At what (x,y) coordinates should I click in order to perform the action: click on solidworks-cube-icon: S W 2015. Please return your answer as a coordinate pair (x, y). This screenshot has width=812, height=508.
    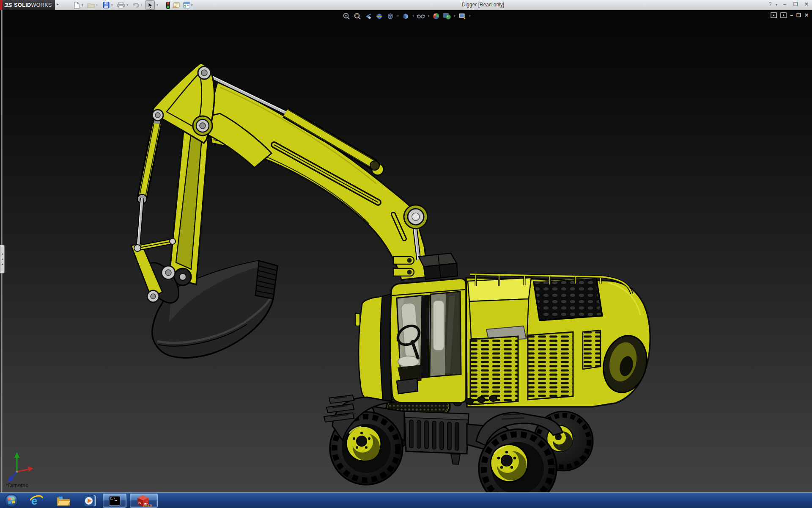
    Looking at the image, I should click on (144, 501).